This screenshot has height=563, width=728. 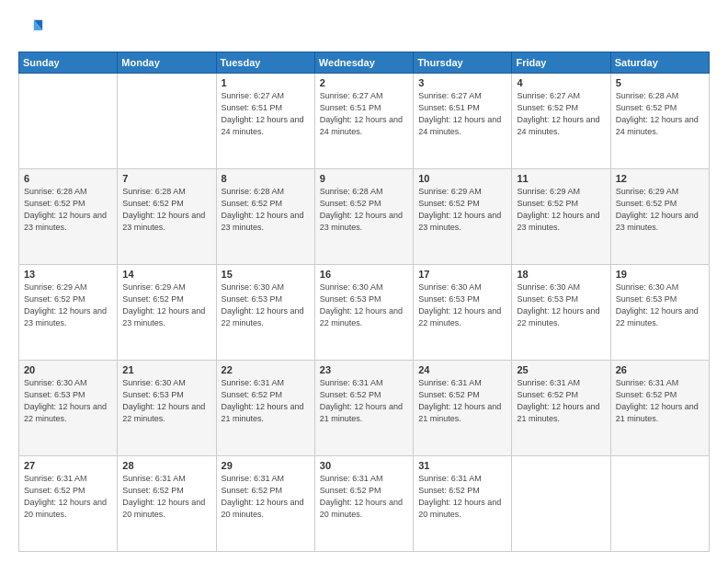 I want to click on calendar-cell: 7Sunrise: 6:28 AM Sunset: 6:52 PM Daylig…, so click(x=167, y=217).